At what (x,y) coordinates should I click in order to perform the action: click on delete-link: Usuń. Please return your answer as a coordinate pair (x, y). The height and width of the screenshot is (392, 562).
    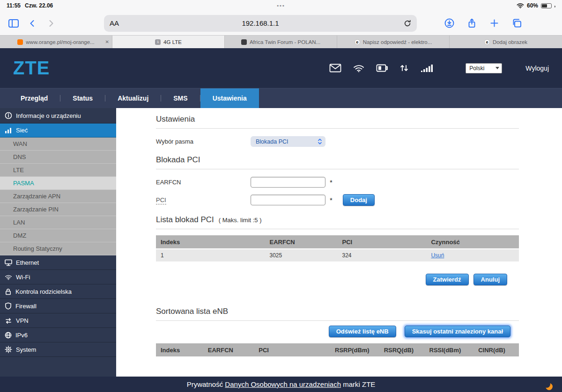
    Looking at the image, I should click on (437, 255).